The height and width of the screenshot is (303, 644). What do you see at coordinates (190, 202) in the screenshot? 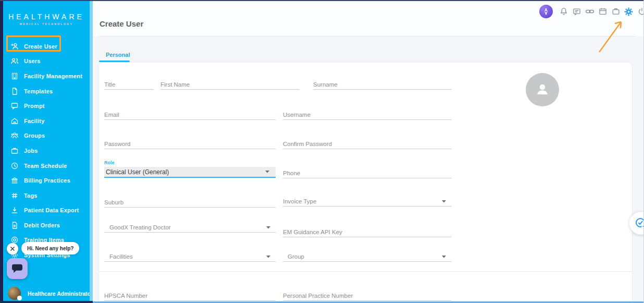
I see `suburb-field` at bounding box center [190, 202].